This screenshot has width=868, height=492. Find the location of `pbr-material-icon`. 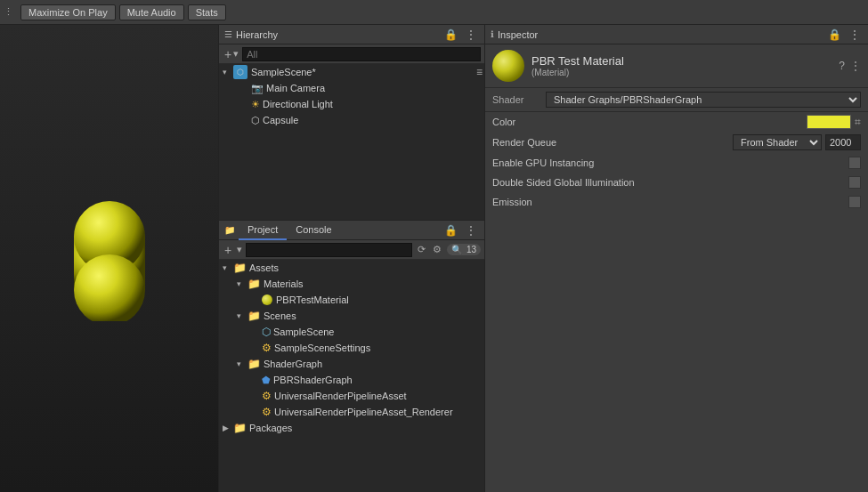

pbr-material-icon is located at coordinates (267, 300).